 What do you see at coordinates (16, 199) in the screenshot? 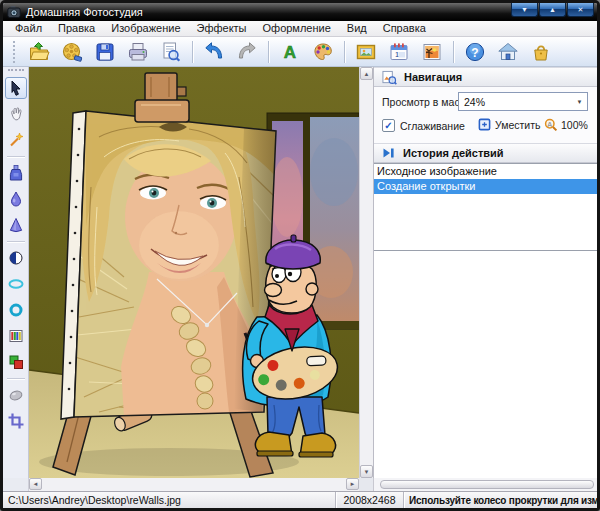
I see `water-drop-icon` at bounding box center [16, 199].